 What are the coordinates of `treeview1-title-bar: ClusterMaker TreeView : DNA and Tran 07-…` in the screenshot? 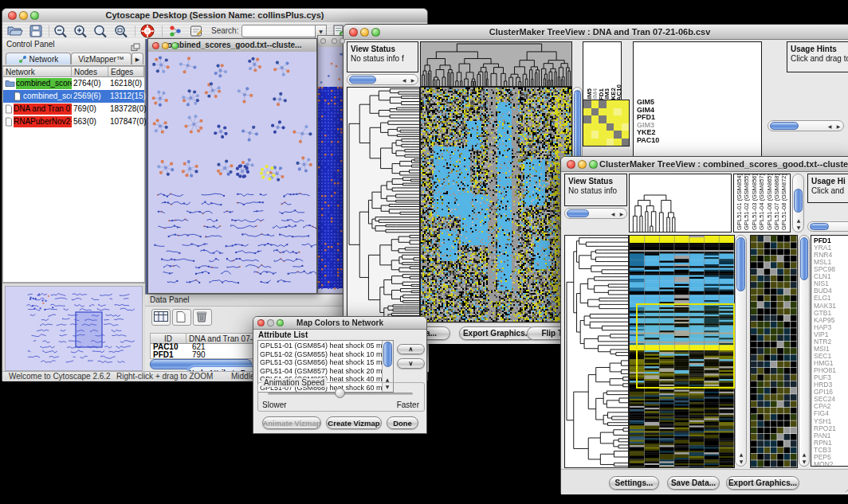 It's located at (596, 32).